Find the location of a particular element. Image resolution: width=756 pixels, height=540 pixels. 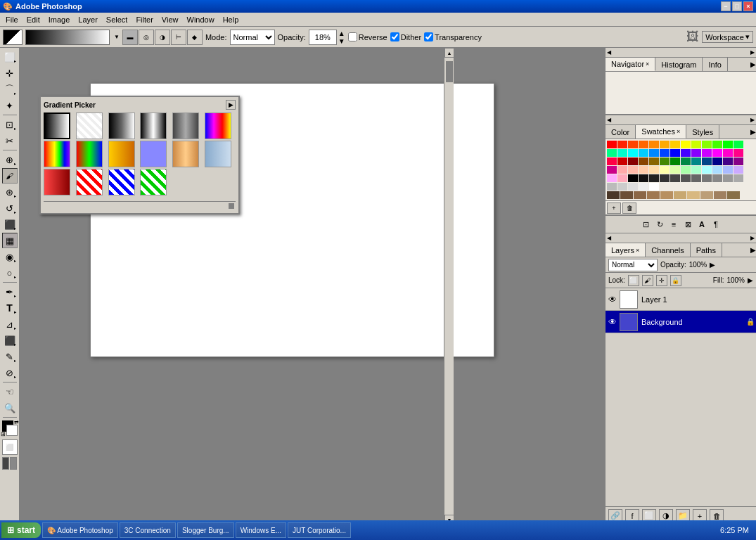

gradient-linear-btn: ▬ is located at coordinates (130, 37).